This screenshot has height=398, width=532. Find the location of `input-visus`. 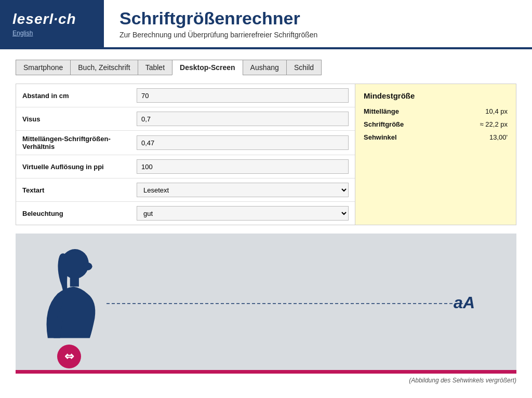

input-visus is located at coordinates (243, 119).